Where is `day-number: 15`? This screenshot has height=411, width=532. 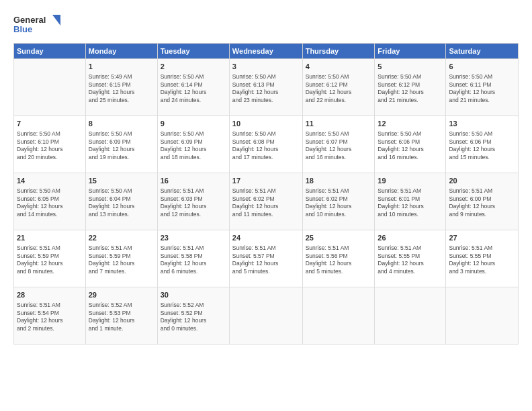
day-number: 15 is located at coordinates (122, 181).